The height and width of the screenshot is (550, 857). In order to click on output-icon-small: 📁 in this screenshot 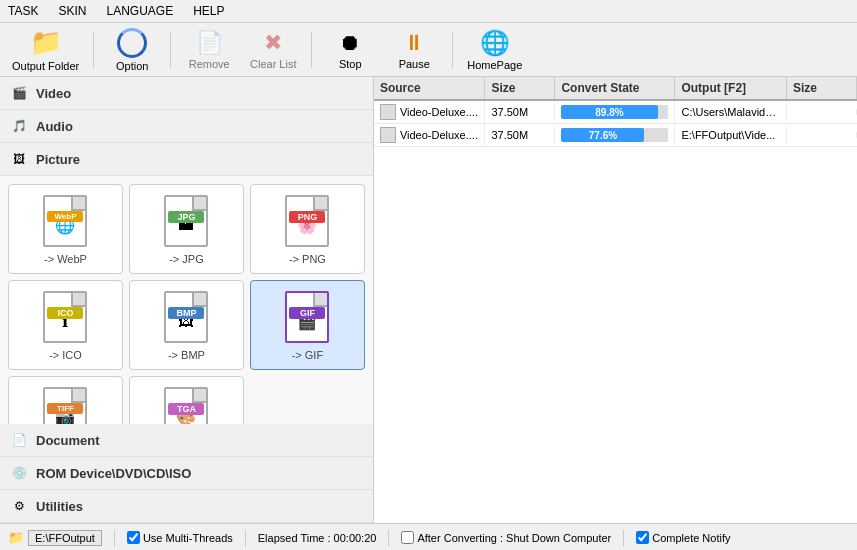, I will do `click(16, 538)`.